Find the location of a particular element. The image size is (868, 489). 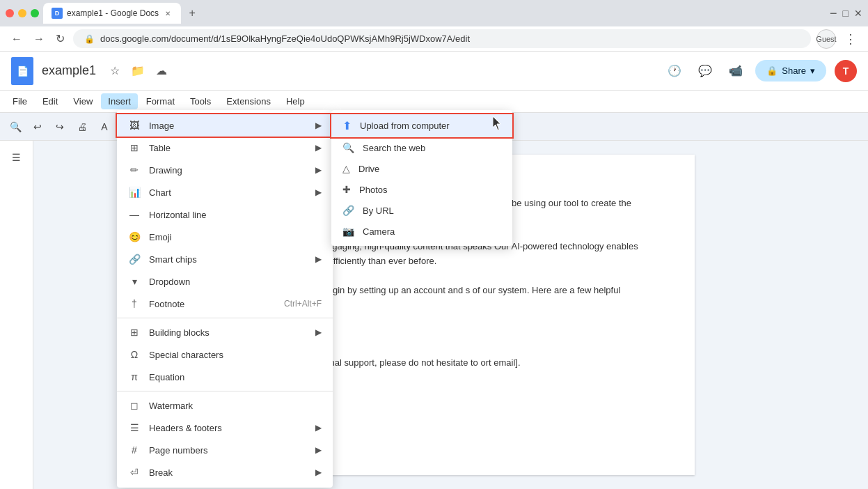

menu-item-smart-chips: 🔗 Smart chips ▶ is located at coordinates (225, 259).